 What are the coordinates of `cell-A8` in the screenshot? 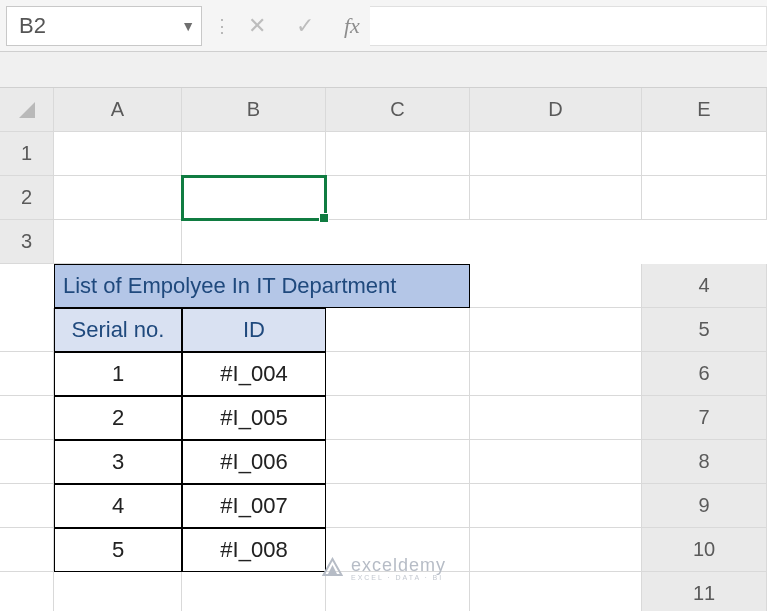 It's located at (27, 506).